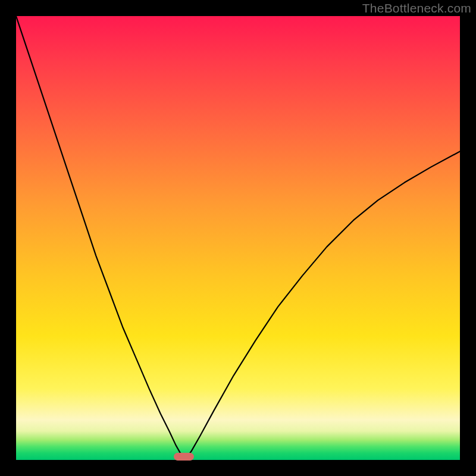 The width and height of the screenshot is (476, 476). Describe the element at coordinates (184, 457) in the screenshot. I see `optimum-marker` at that location.